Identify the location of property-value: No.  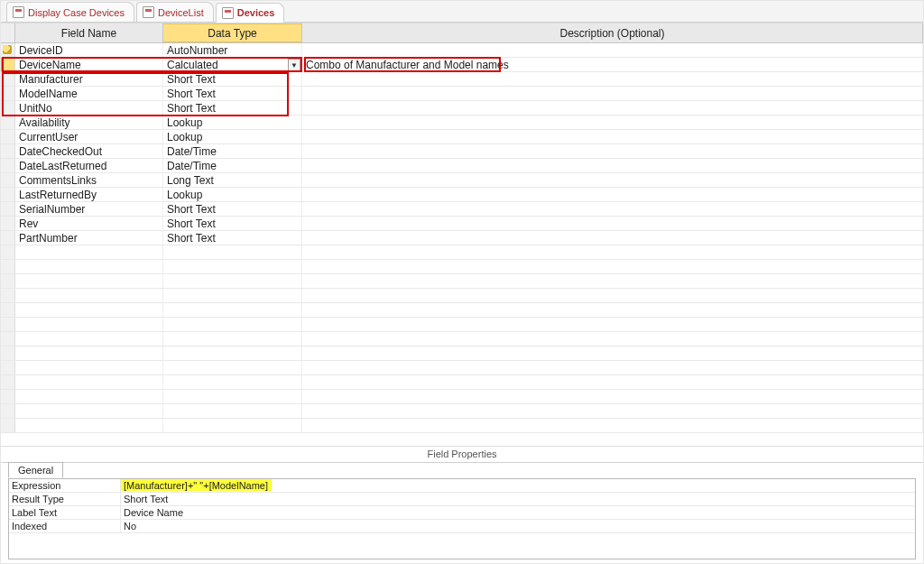
(518, 526).